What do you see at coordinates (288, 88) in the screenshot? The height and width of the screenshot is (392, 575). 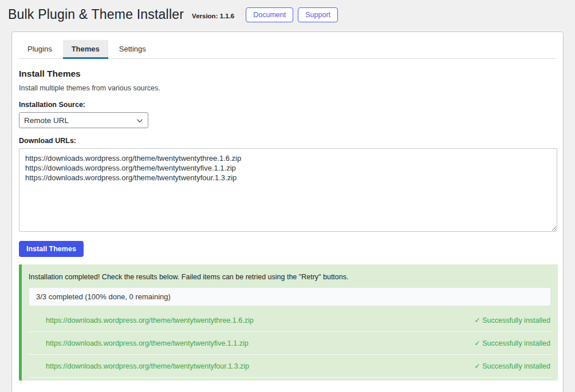 I see `section-description: Install multiple themes from various sou…` at bounding box center [288, 88].